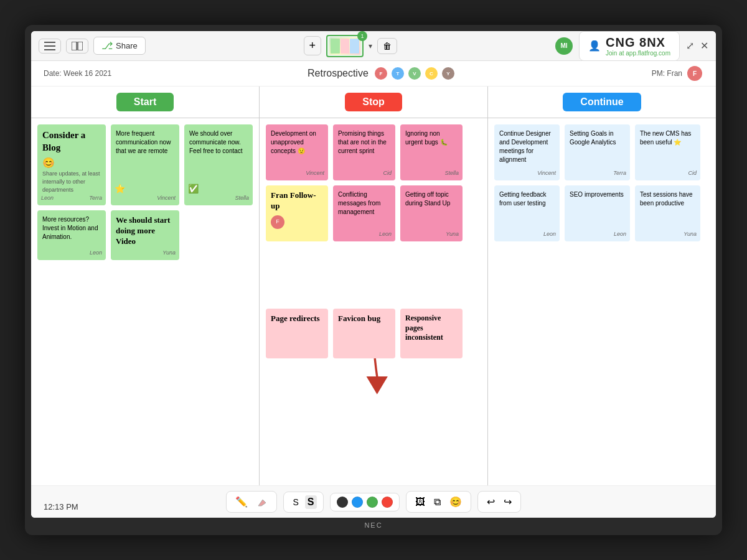 The image size is (747, 560). What do you see at coordinates (620, 173) in the screenshot?
I see `note-author: Terra` at bounding box center [620, 173].